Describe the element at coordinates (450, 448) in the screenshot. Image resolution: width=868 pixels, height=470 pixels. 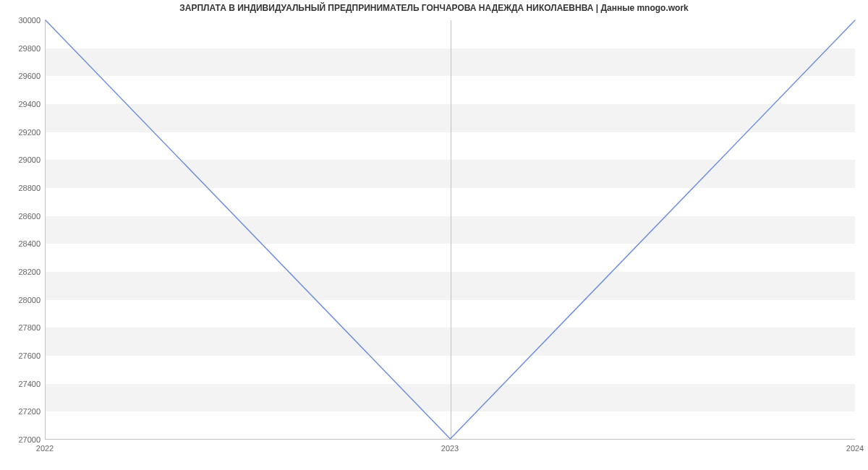
I see `x-tick-label: 2023` at that location.